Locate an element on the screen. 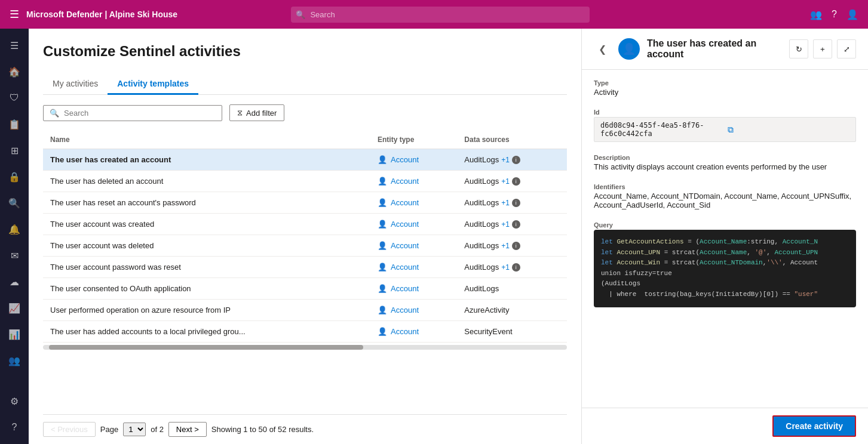  row-name: User performed operation on azure resour… is located at coordinates (207, 310).